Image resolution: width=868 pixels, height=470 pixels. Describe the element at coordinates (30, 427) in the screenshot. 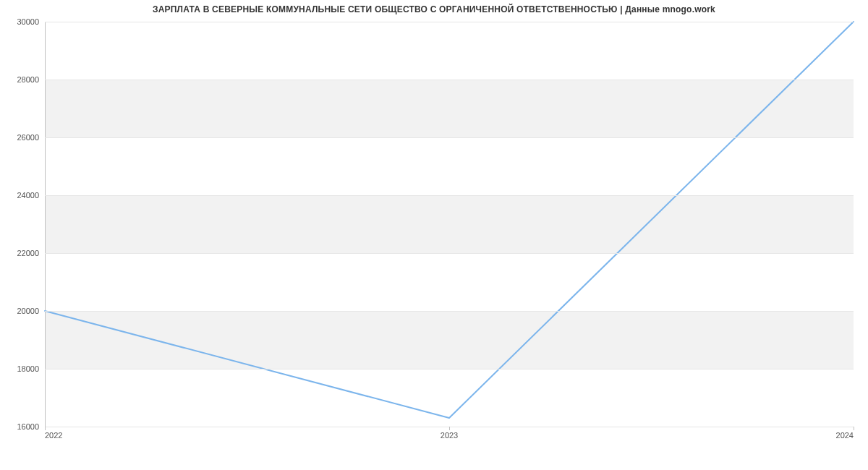

I see `y-tick-label: 16000` at that location.